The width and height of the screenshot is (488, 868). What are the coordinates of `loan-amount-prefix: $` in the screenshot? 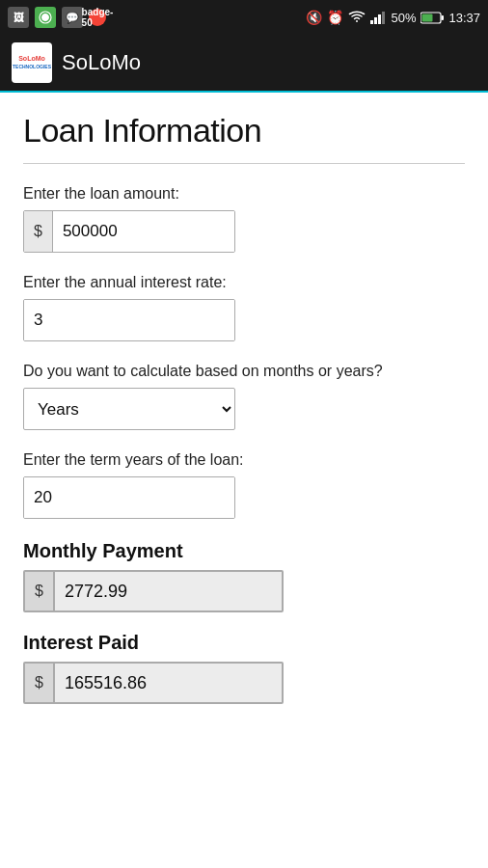 It's located at (39, 231).